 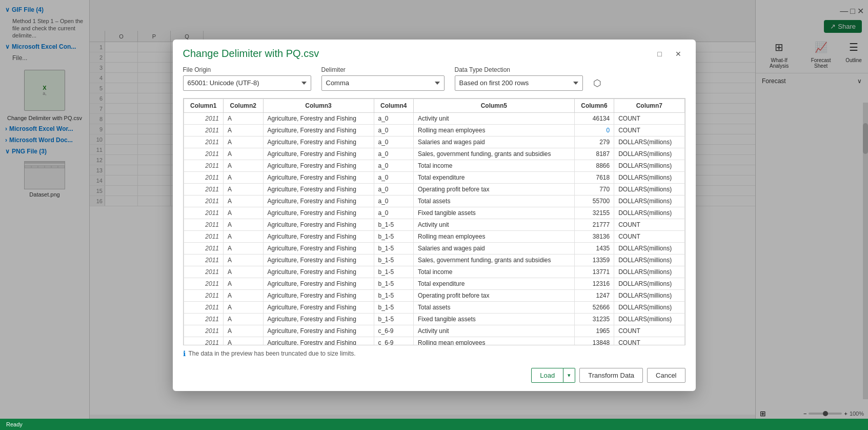 What do you see at coordinates (434, 82) in the screenshot?
I see `modal-controls: File Origin 65001: Unicode (UTF-8)1252: …` at bounding box center [434, 82].